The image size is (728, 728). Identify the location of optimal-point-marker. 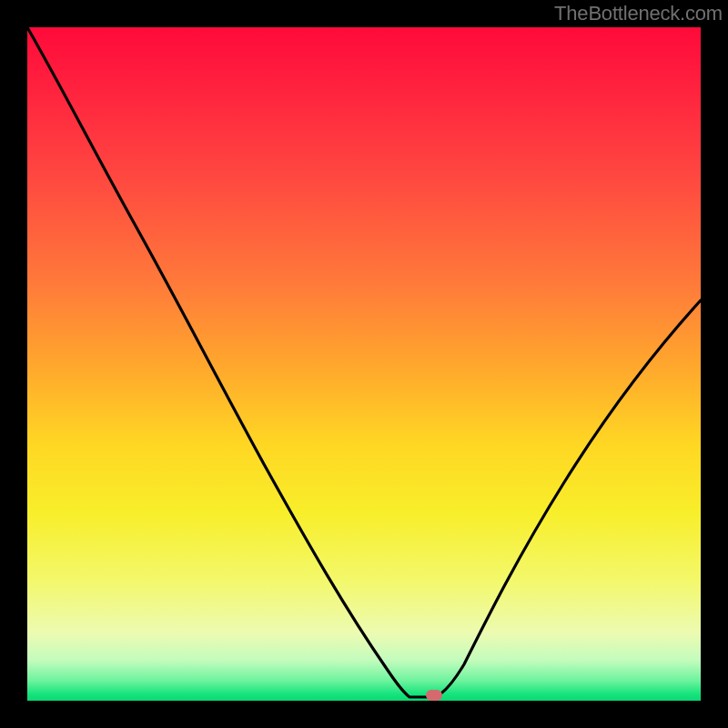
(434, 695).